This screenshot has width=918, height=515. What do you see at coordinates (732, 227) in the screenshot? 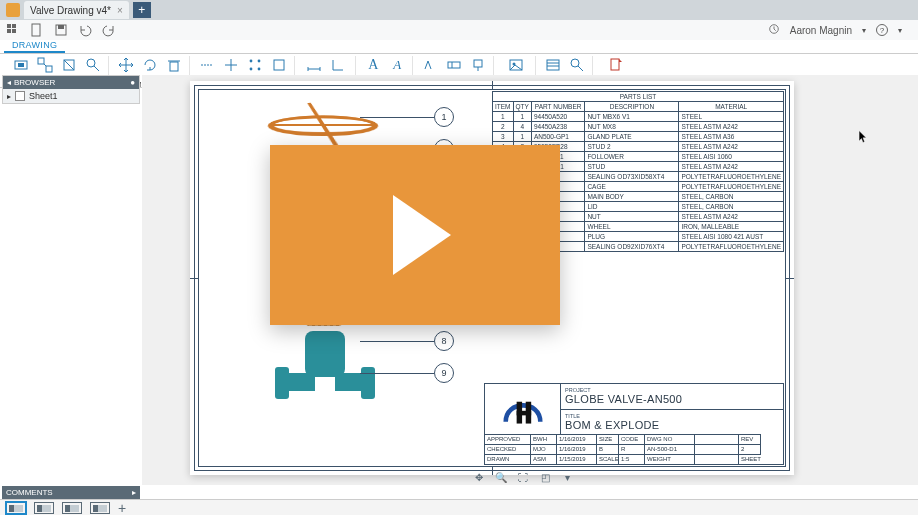
I see `table-cell: IRON, MALLEABLE` at bounding box center [732, 227].